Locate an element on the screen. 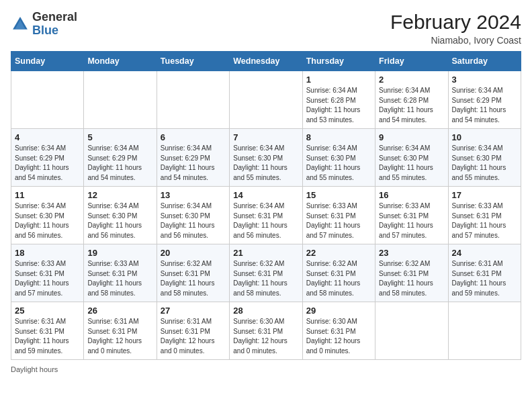 The image size is (532, 411). day-number: 25 is located at coordinates (47, 310).